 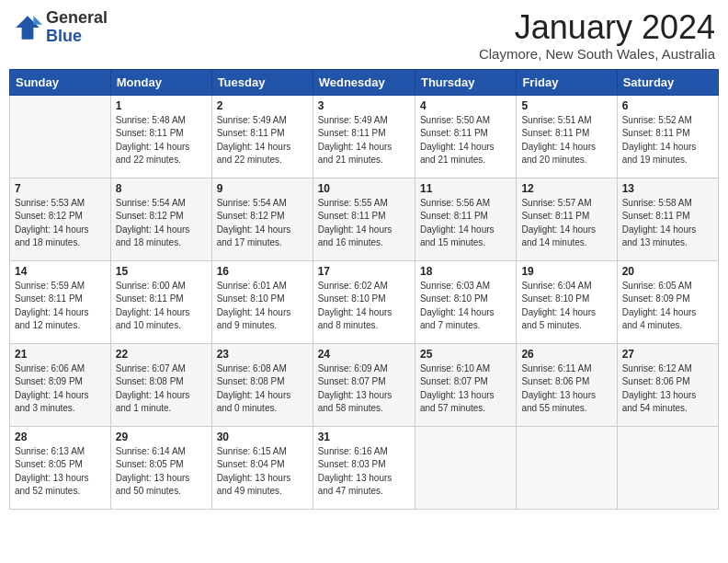 What do you see at coordinates (364, 219) in the screenshot?
I see `calendar-cell: 10Sunrise: 5:55 AMSunset: 8:11 PMDayligh…` at bounding box center [364, 219].